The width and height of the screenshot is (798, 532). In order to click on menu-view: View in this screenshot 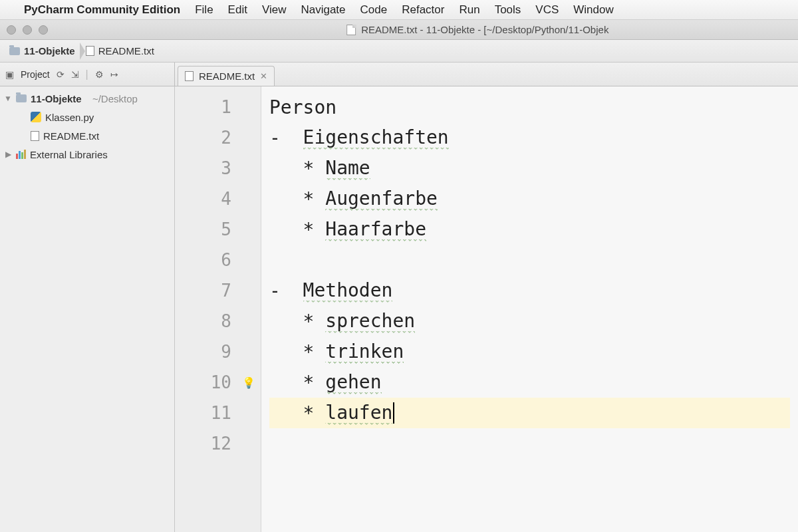, I will do `click(274, 10)`.